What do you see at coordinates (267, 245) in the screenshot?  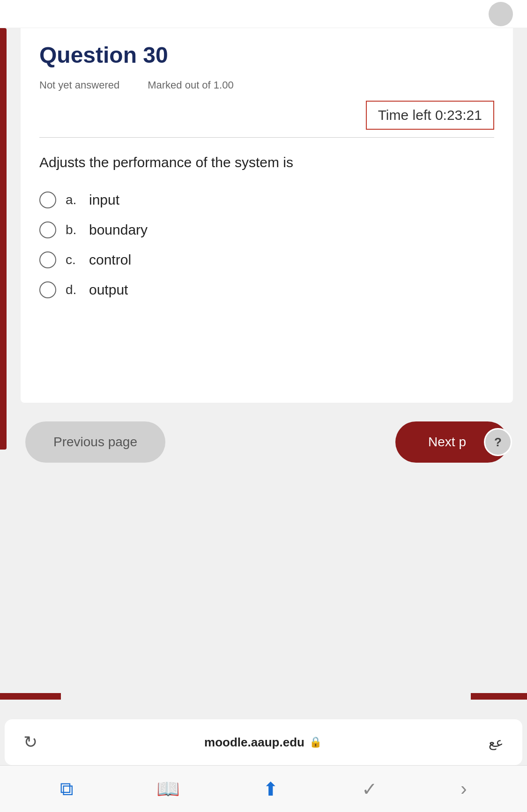 I see `options-list: a. input b. boundary c. control d. outpu…` at bounding box center [267, 245].